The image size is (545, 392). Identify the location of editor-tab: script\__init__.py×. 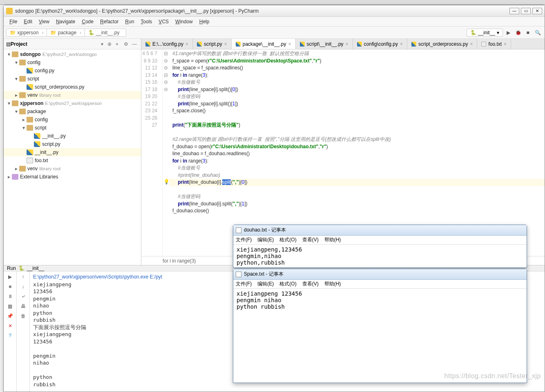
(324, 44).